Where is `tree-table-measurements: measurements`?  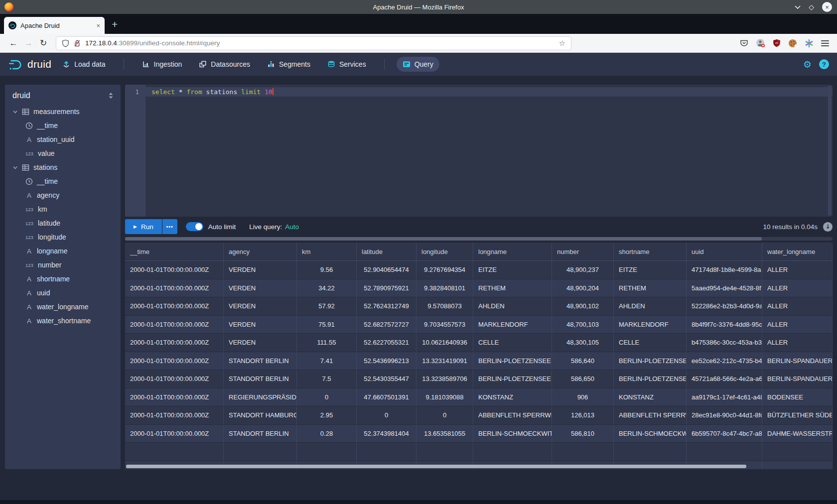 tree-table-measurements: measurements is located at coordinates (63, 112).